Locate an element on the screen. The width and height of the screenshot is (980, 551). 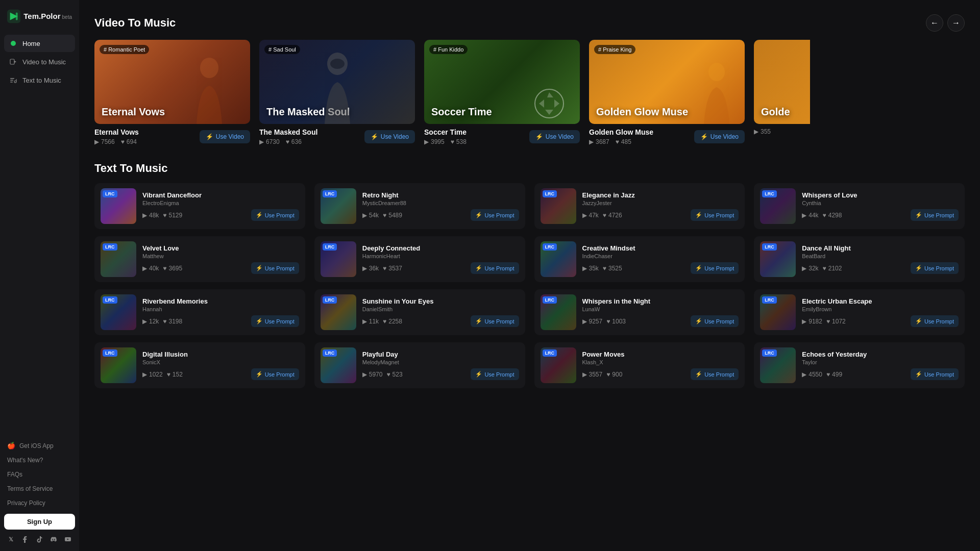
music-card-3: LRC Elegance in Jazz JazzyJester ▶ 47k ♥… is located at coordinates (640, 206).